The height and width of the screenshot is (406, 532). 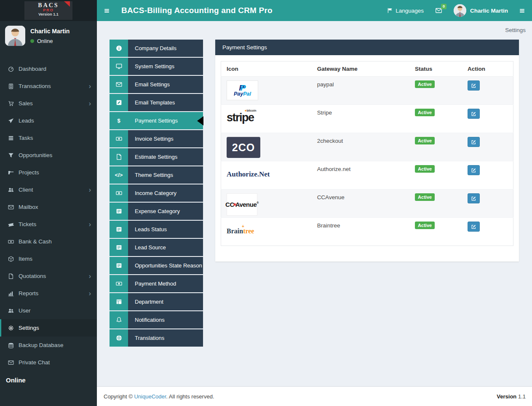 I want to click on sidebar-item-leads: Leads, so click(x=48, y=120).